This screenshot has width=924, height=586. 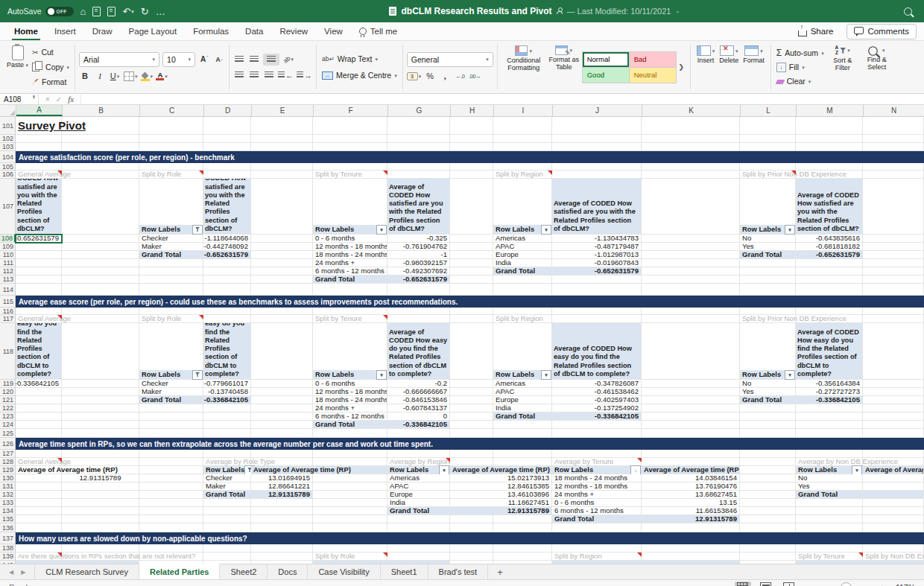 What do you see at coordinates (523, 562) in the screenshot?
I see `cell-I140` at bounding box center [523, 562].